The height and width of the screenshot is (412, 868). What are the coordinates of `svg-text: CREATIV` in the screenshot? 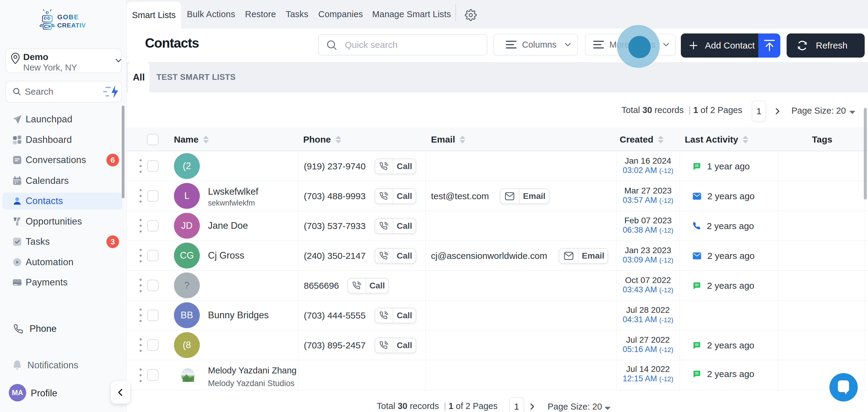 It's located at (71, 25).